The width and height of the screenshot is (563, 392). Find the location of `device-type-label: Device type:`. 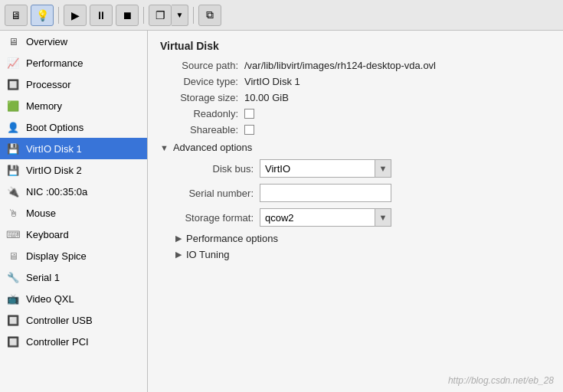

device-type-label: Device type: is located at coordinates (202, 81).